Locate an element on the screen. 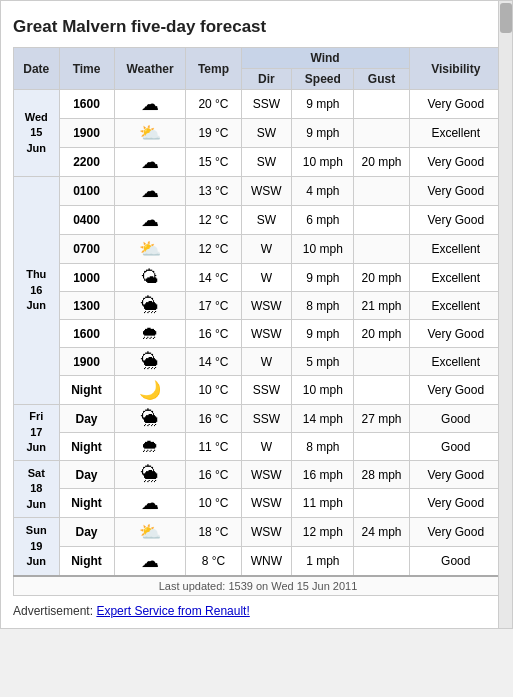 The image size is (513, 697). header-weather: Weather is located at coordinates (150, 69).